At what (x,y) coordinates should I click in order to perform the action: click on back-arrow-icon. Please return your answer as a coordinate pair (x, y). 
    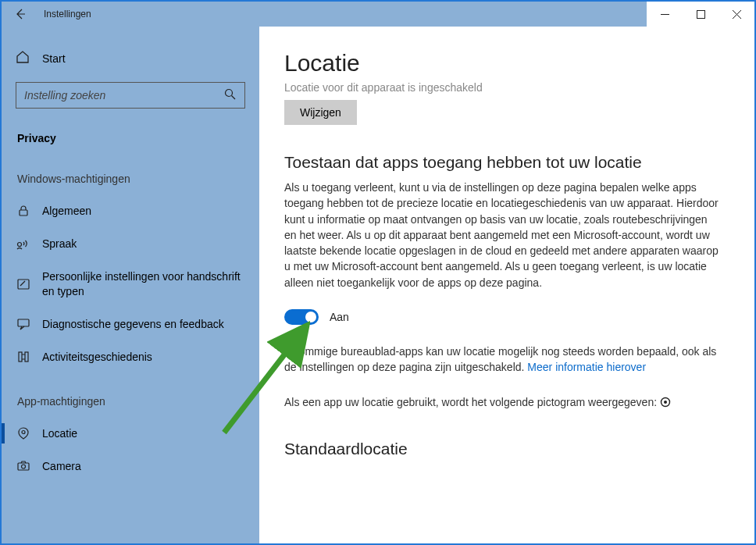
    Looking at the image, I should click on (20, 14).